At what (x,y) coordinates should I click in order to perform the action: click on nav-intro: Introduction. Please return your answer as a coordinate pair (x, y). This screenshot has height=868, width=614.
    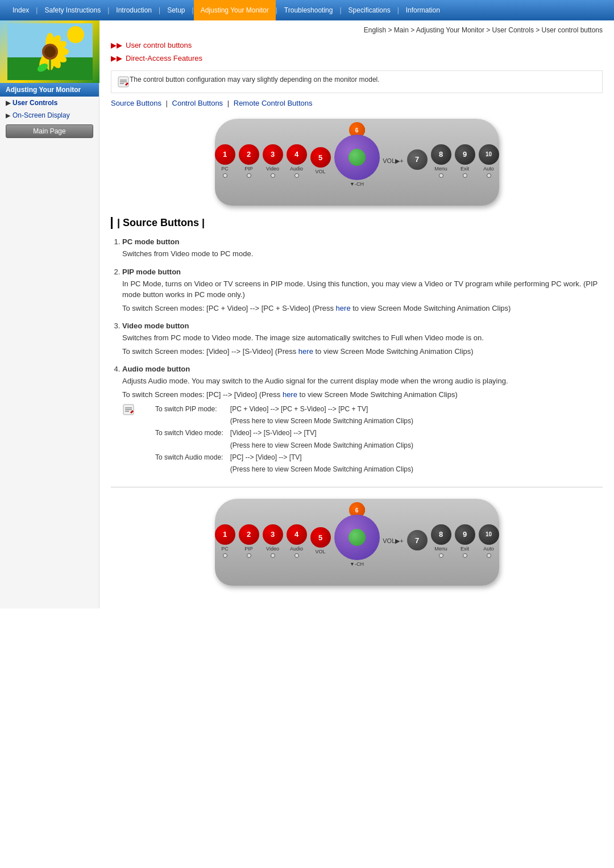
    Looking at the image, I should click on (134, 10).